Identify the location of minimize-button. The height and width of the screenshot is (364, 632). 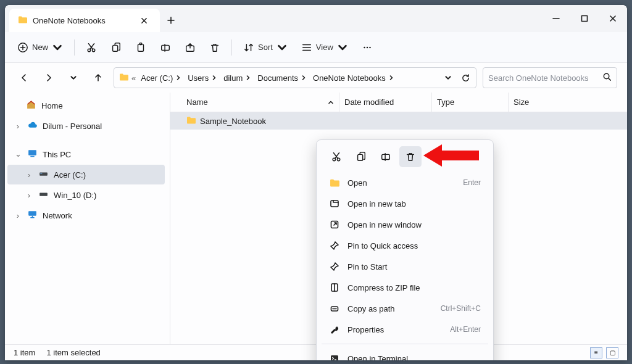
(556, 19).